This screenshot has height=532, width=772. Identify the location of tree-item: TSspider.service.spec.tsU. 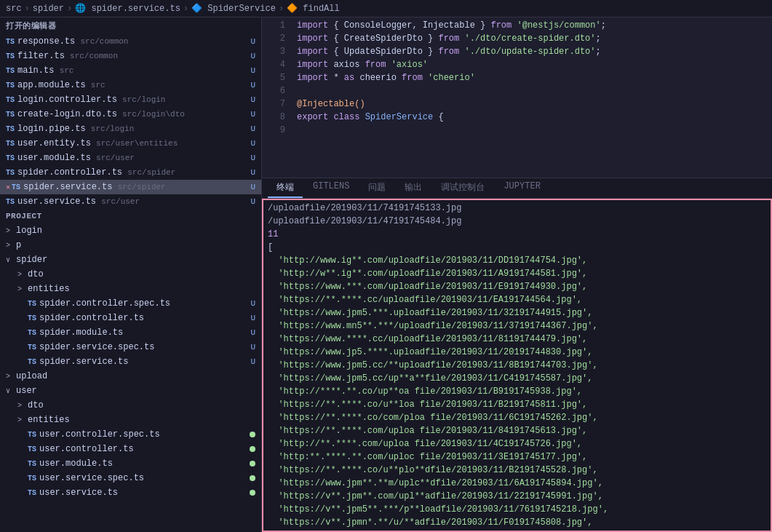
(131, 347).